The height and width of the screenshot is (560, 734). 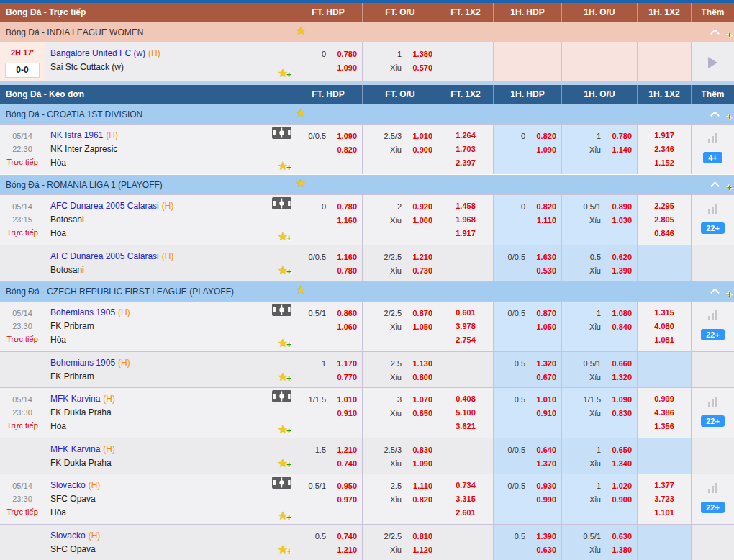 I want to click on odd-value: 1.130, so click(x=420, y=363).